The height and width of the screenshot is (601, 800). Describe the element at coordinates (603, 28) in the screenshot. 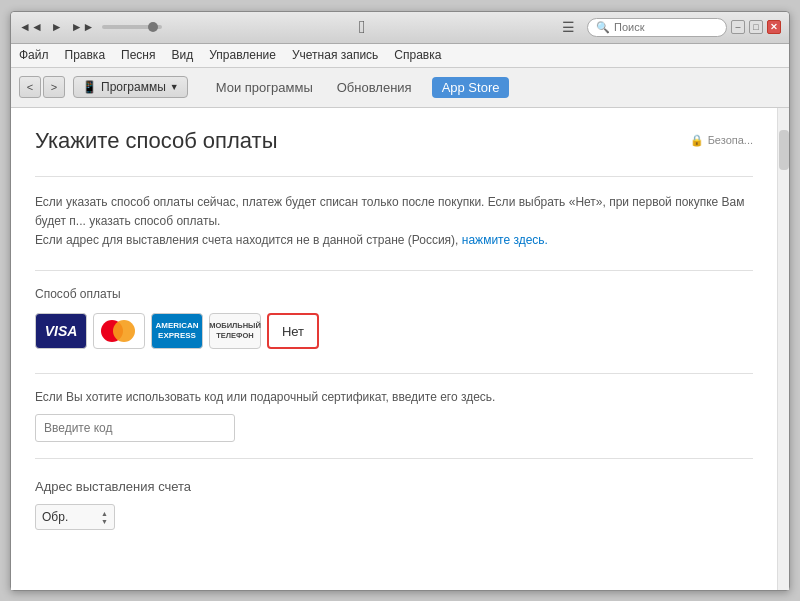

I see `search-icon: 🔍` at that location.